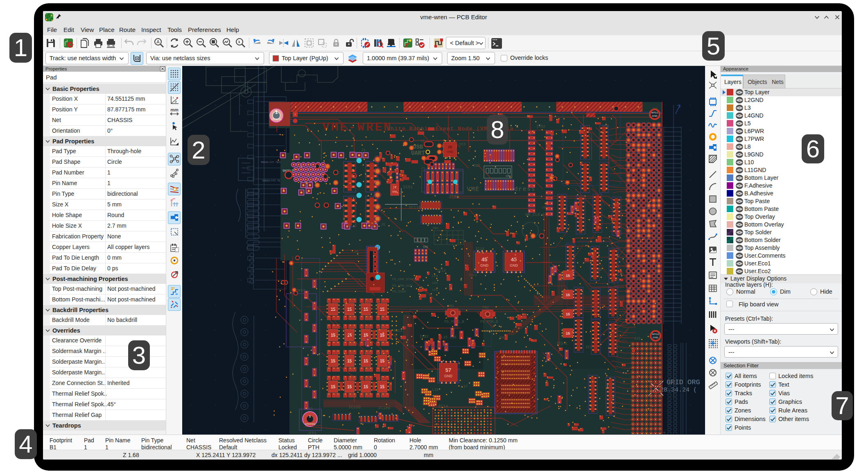 The height and width of the screenshot is (471, 868). What do you see at coordinates (271, 181) in the screenshot?
I see `svg-text: PRESS-FIT TE` at bounding box center [271, 181].